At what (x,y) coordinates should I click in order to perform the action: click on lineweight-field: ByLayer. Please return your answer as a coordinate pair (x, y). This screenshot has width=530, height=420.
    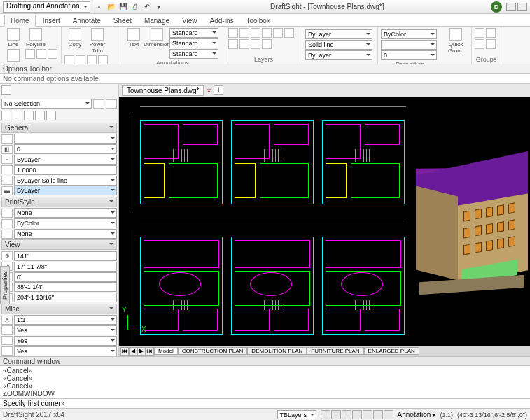
    Looking at the image, I should click on (66, 190).